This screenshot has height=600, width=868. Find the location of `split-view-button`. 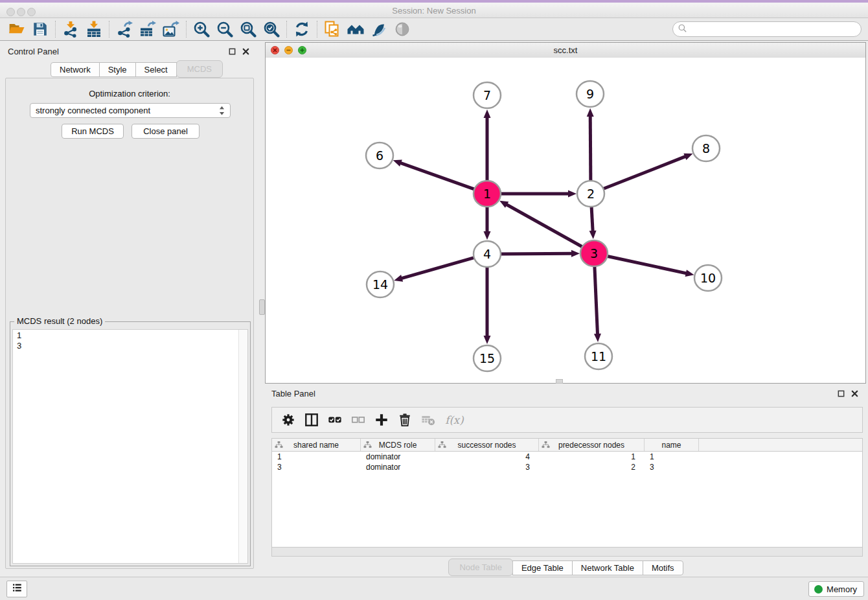

split-view-button is located at coordinates (312, 420).